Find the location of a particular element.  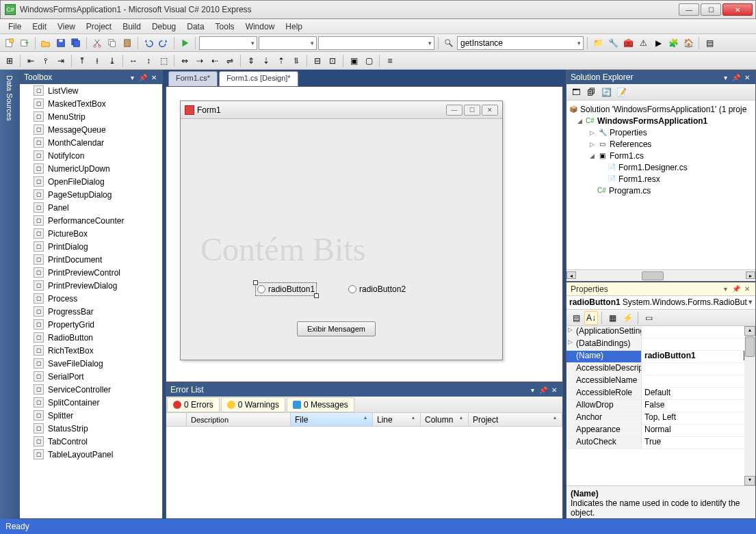

tab-form1-design: Form1.cs [Design]* is located at coordinates (259, 79).